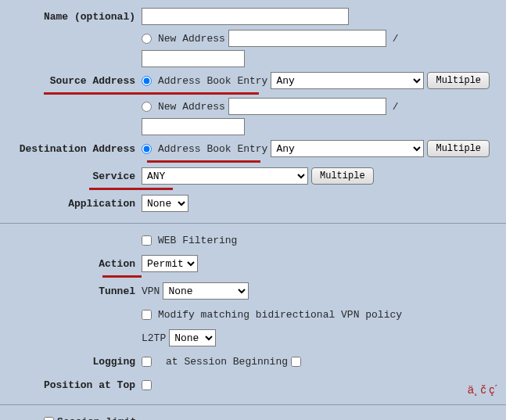  What do you see at coordinates (213, 149) in the screenshot?
I see `dst-book-label: Address Book Entry` at bounding box center [213, 149].